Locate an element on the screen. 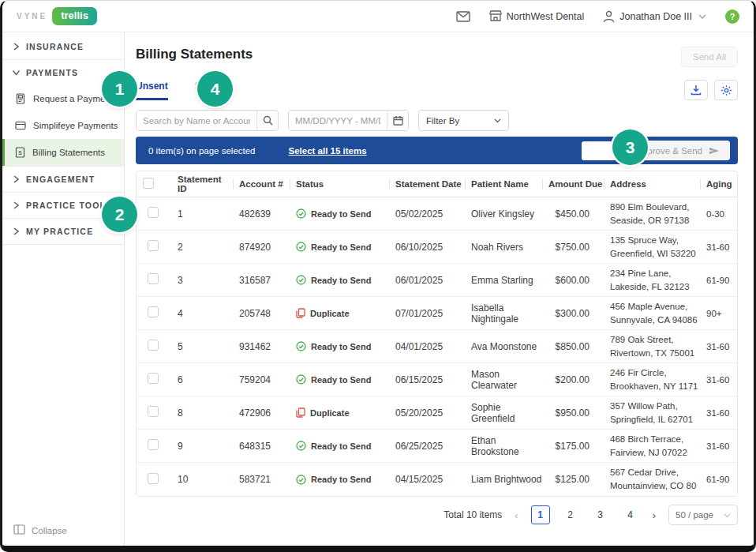 This screenshot has height=552, width=756. page-button-2: 2 is located at coordinates (571, 515).